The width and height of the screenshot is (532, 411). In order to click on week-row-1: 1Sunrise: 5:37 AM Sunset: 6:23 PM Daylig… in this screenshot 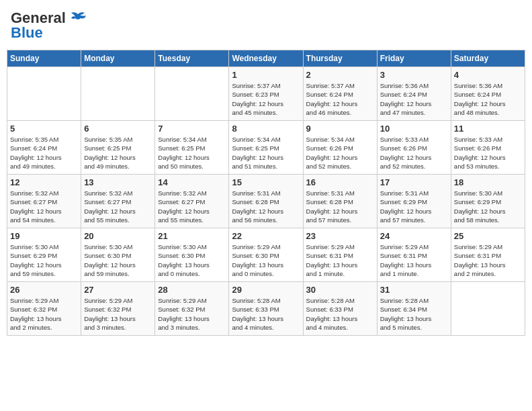, I will do `click(266, 94)`.